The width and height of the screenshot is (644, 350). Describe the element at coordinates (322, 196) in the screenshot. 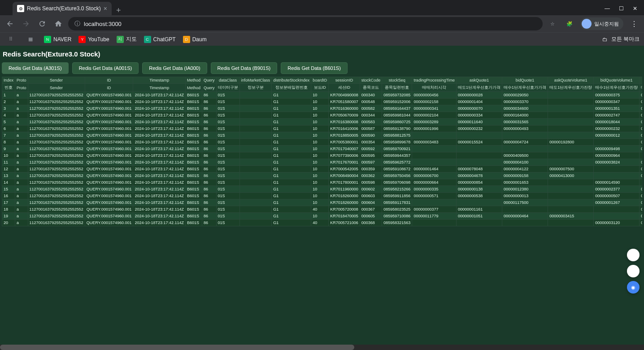

I see `table-row: 16a112700163792552552552552QUERY.0001574…` at that location.